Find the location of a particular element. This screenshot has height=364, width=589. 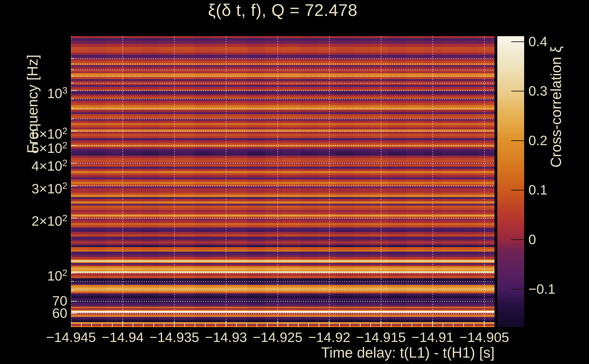

y-tick-label: 2×102 is located at coordinates (34, 220).